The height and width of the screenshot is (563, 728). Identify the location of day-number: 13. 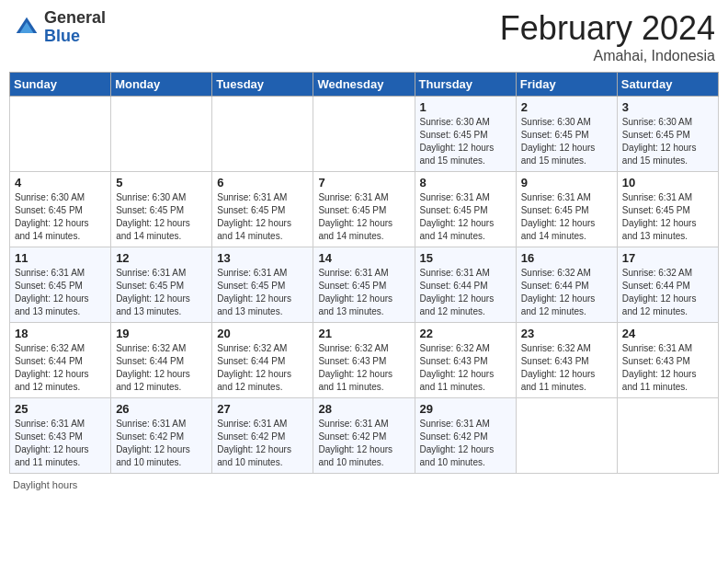
(263, 258).